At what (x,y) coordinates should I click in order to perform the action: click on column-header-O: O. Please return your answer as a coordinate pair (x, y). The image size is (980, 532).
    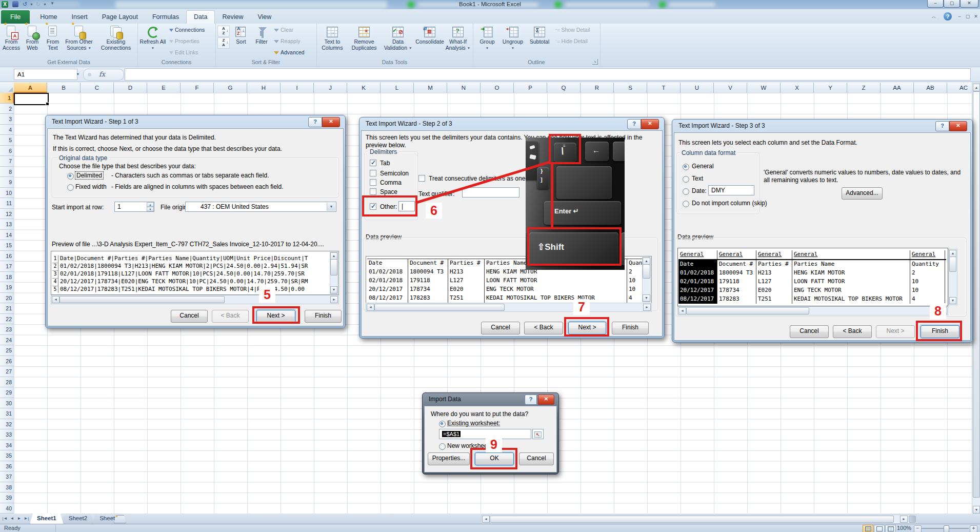
    Looking at the image, I should click on (497, 88).